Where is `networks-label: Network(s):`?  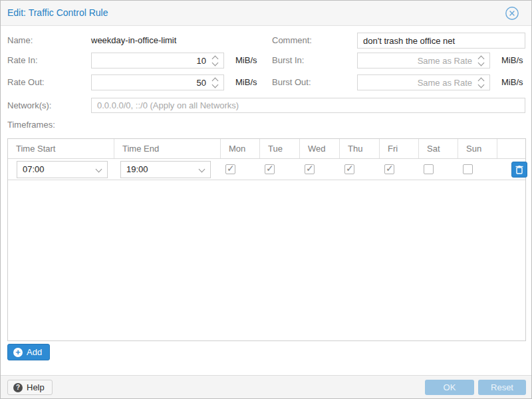 networks-label: Network(s): is located at coordinates (29, 106).